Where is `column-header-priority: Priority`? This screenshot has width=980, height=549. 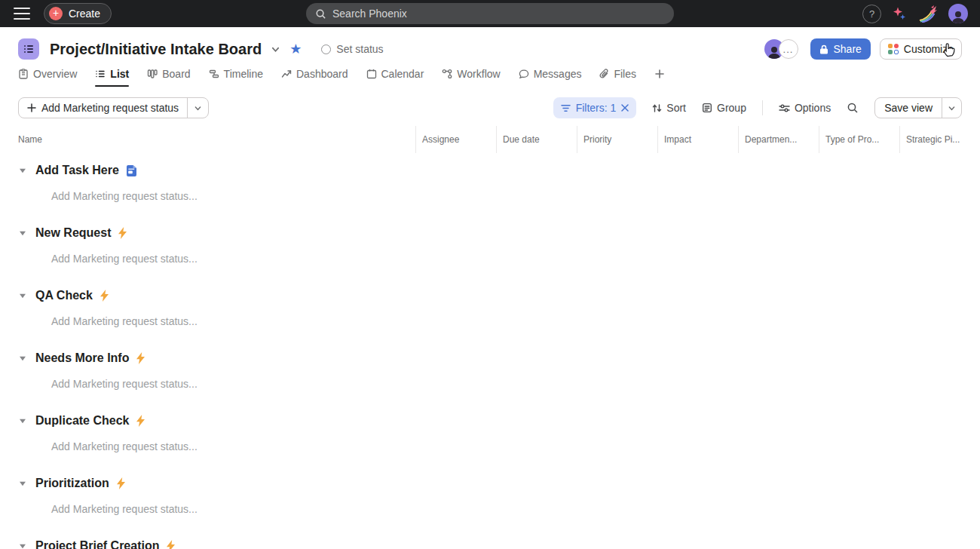 column-header-priority: Priority is located at coordinates (617, 140).